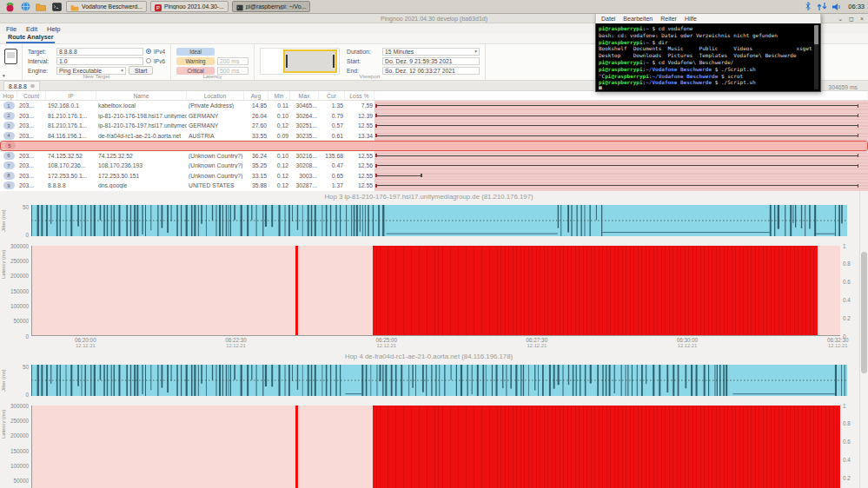 This screenshot has width=868, height=488. I want to click on web-browser-icon, so click(25, 7).